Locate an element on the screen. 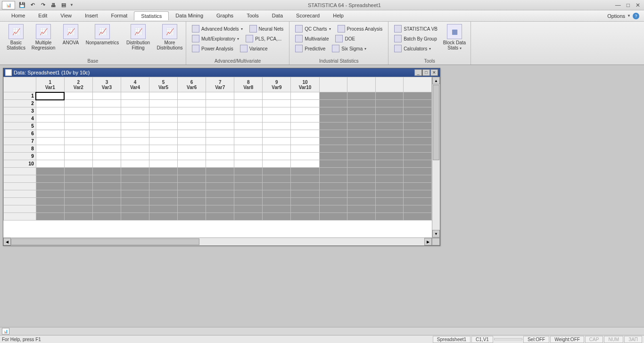  qat-dropdown-icon: ▼ is located at coordinates (72, 5).